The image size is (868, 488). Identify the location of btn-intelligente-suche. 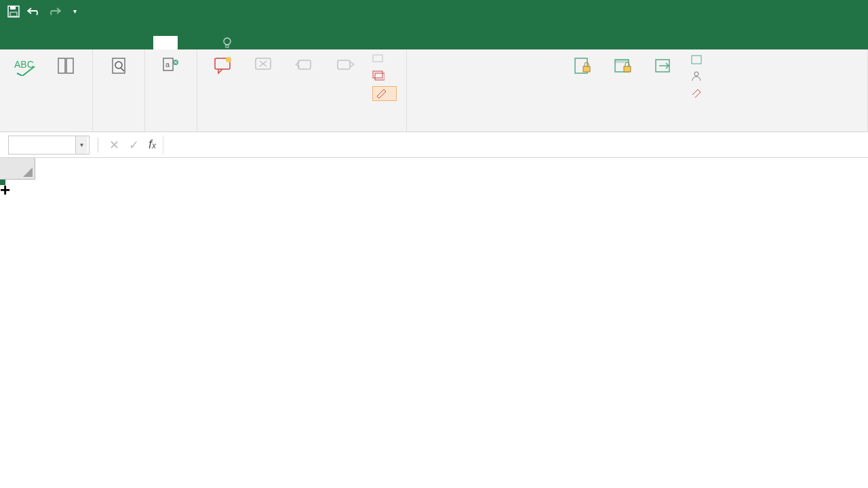
(119, 66).